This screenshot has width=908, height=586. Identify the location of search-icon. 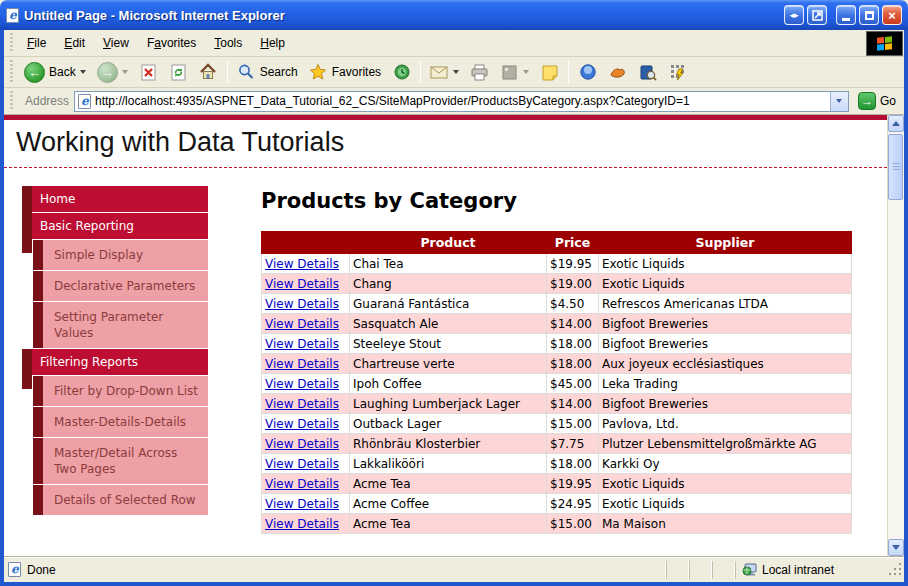
(246, 72).